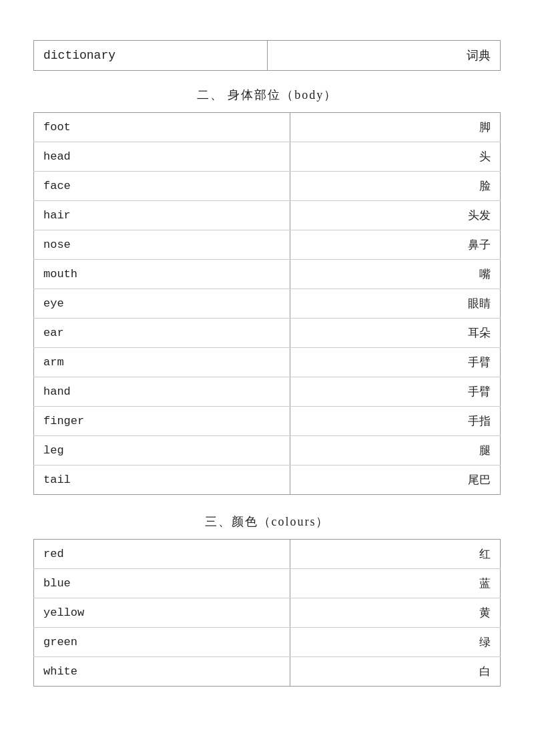 This screenshot has width=534, height=756. I want to click on table-row: foot脚, so click(267, 128).